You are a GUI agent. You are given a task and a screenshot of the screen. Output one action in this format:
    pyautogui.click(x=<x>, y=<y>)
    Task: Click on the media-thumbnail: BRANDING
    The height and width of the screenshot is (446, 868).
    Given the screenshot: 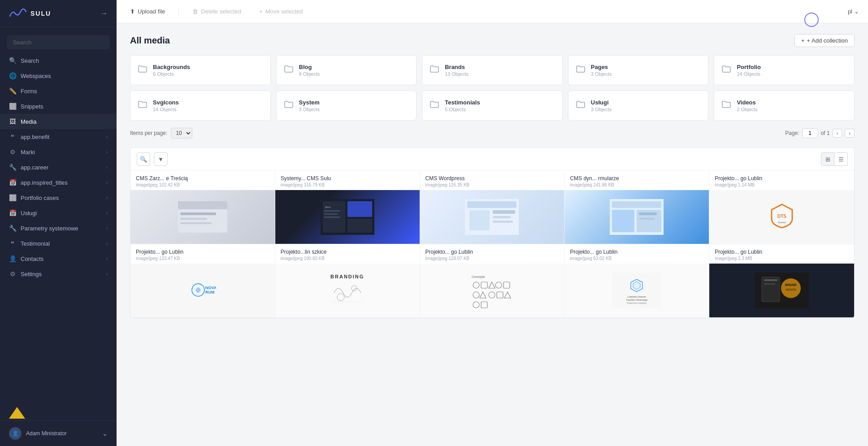 What is the action you would take?
    pyautogui.click(x=347, y=290)
    